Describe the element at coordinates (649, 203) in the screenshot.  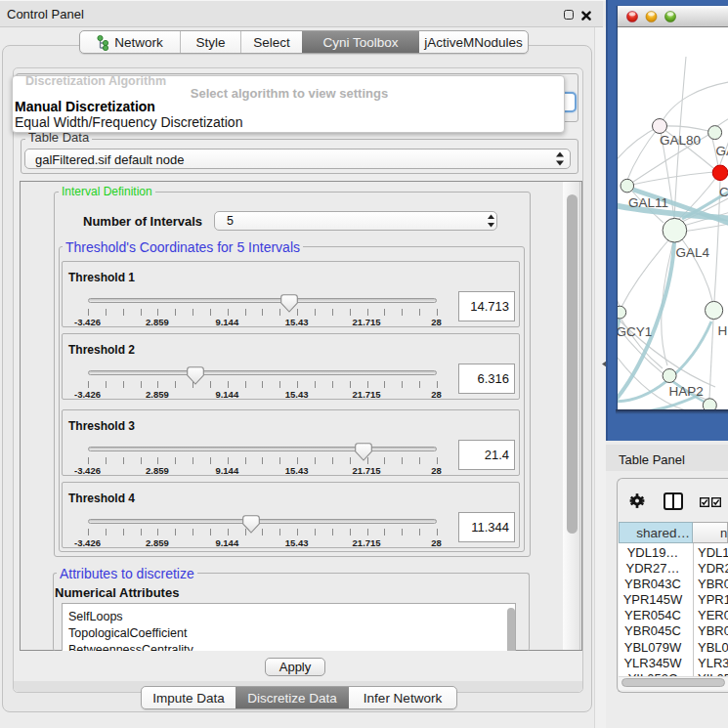
I see `svg-text: GAL11` at that location.